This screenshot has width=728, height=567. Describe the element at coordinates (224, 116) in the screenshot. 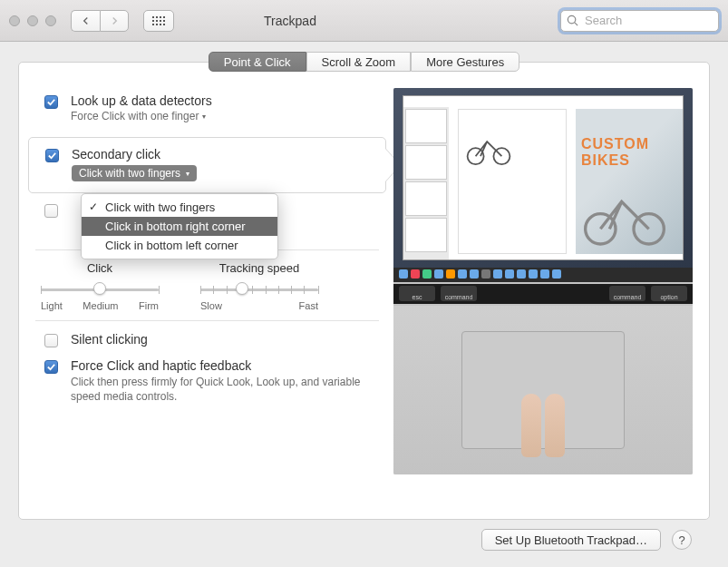

I see `look-up-mode-dropdown: Force Click with one finger ▾` at that location.